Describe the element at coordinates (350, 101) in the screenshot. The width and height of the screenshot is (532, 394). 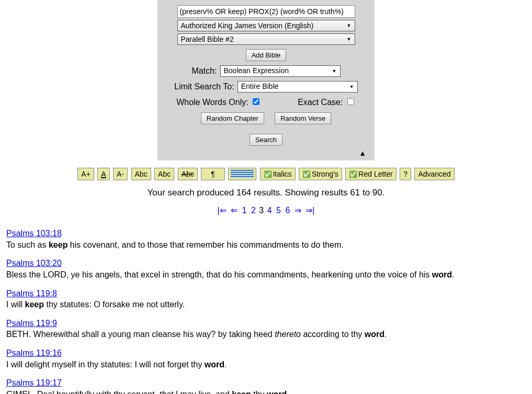
I see `exact-case-checkbox` at that location.